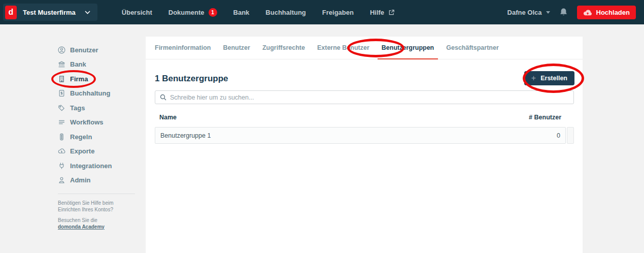 This screenshot has height=253, width=644. Describe the element at coordinates (383, 12) in the screenshot. I see `nav-hilfe: Hilfe` at that location.